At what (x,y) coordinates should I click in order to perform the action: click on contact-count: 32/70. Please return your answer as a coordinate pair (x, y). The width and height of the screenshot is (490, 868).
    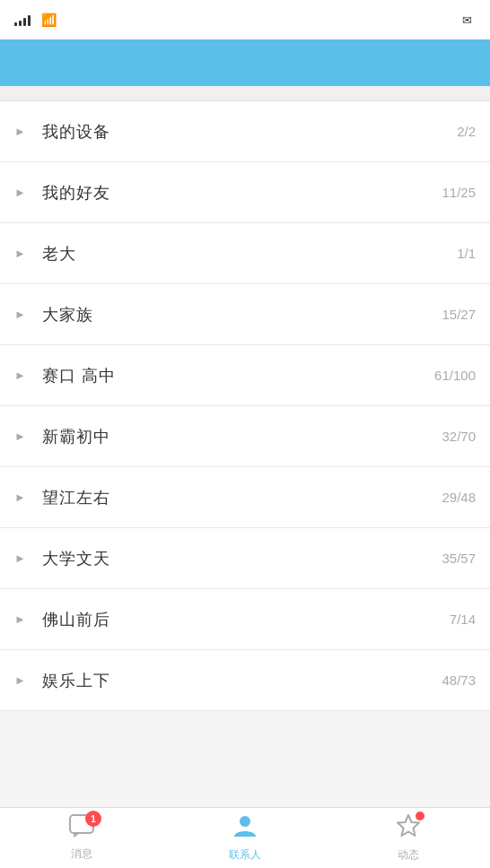
    Looking at the image, I should click on (459, 436).